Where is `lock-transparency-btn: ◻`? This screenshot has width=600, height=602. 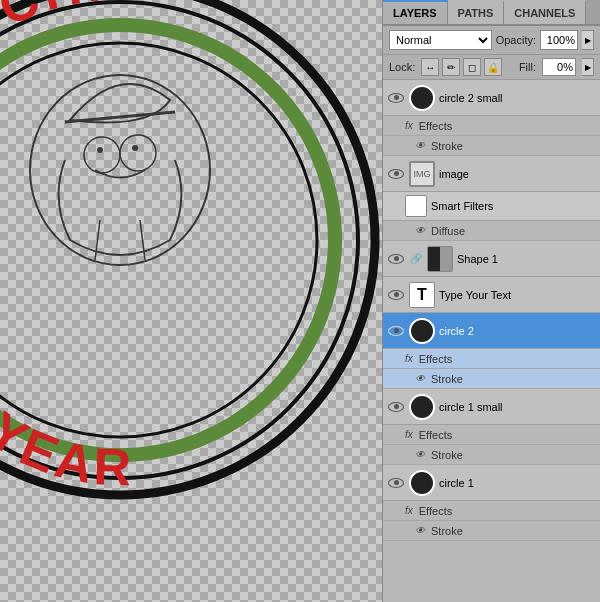 lock-transparency-btn: ◻ is located at coordinates (472, 67).